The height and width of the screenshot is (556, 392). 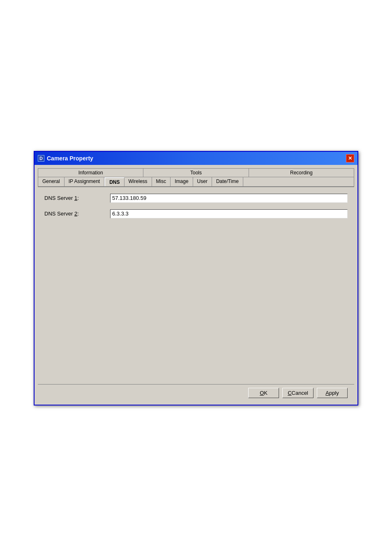 What do you see at coordinates (77, 214) in the screenshot?
I see `dns-server-2-label: DNS Server 2:` at bounding box center [77, 214].